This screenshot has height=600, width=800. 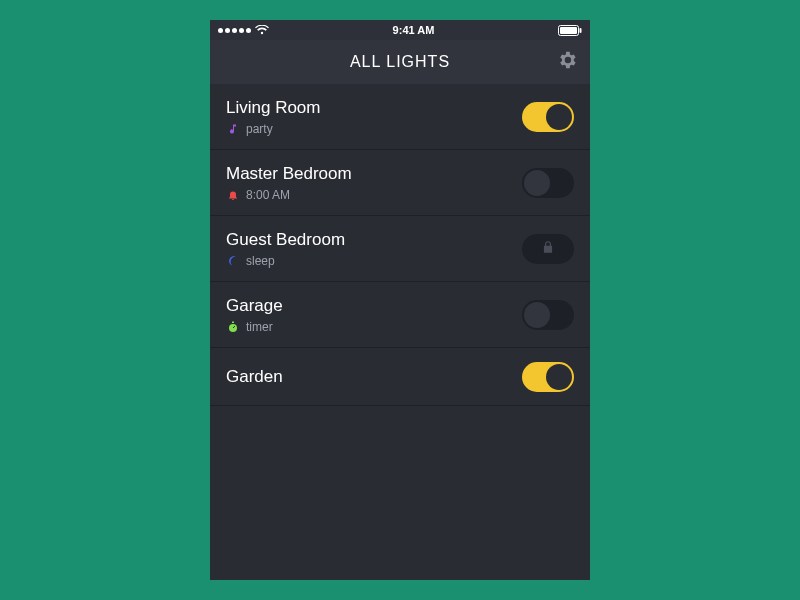 I want to click on room-name: Garden, so click(x=254, y=377).